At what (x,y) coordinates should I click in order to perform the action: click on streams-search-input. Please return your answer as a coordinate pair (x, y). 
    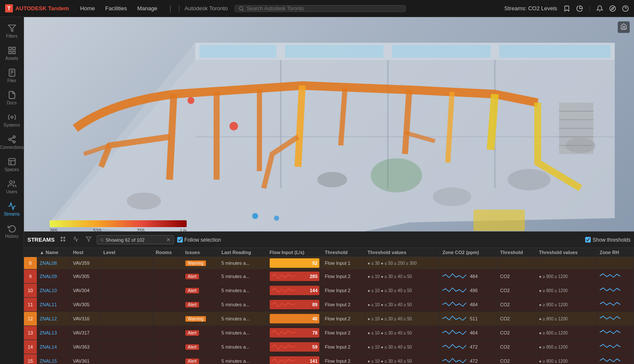
    Looking at the image, I should click on (134, 240).